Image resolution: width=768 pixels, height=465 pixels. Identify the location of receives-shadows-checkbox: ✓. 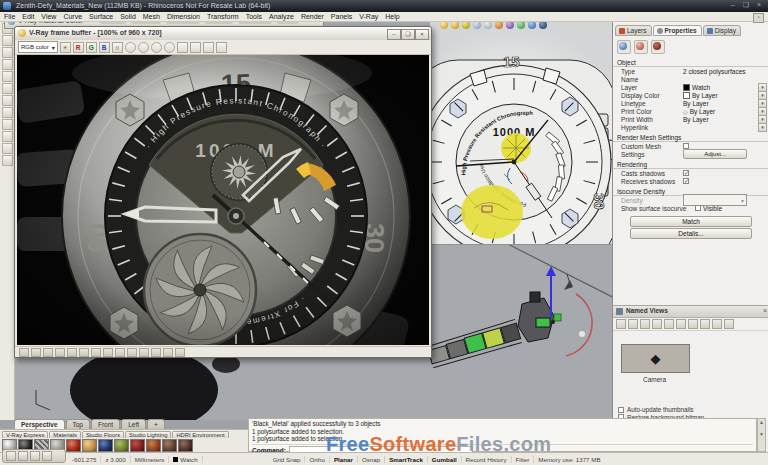
(686, 181).